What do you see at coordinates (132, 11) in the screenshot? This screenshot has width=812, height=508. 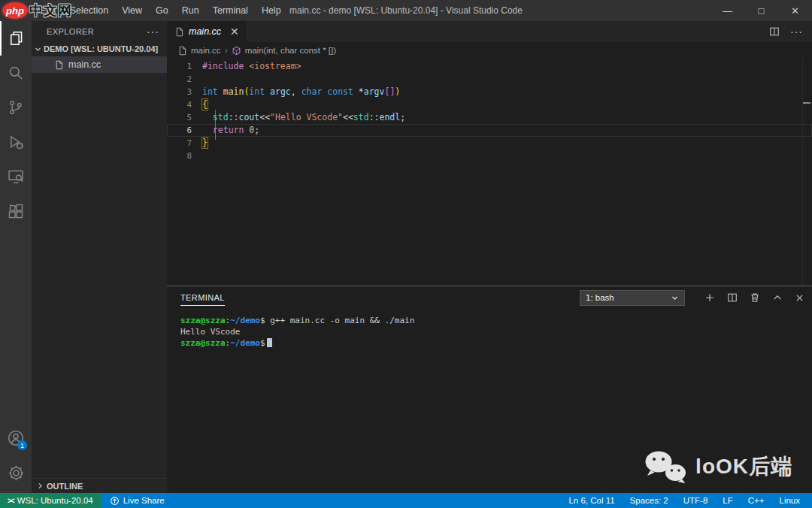 I see `menu-view: View` at bounding box center [132, 11].